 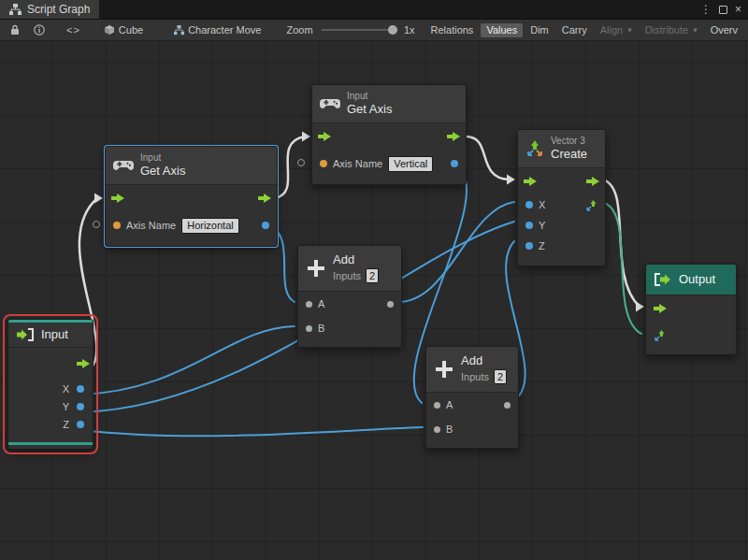 I want to click on graph-toolbar: <> Cube Character Move Zoom 1x Relations…, so click(x=374, y=30).